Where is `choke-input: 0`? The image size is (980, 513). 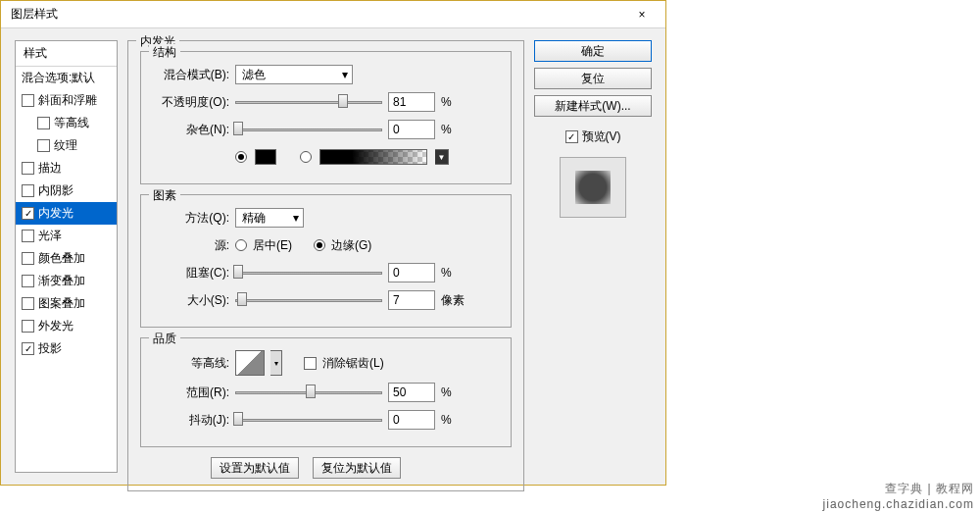
choke-input: 0 is located at coordinates (412, 273).